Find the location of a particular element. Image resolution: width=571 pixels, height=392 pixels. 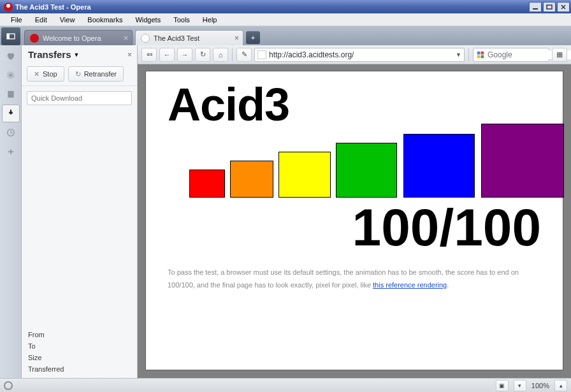

address-bar: ▼ is located at coordinates (359, 55).